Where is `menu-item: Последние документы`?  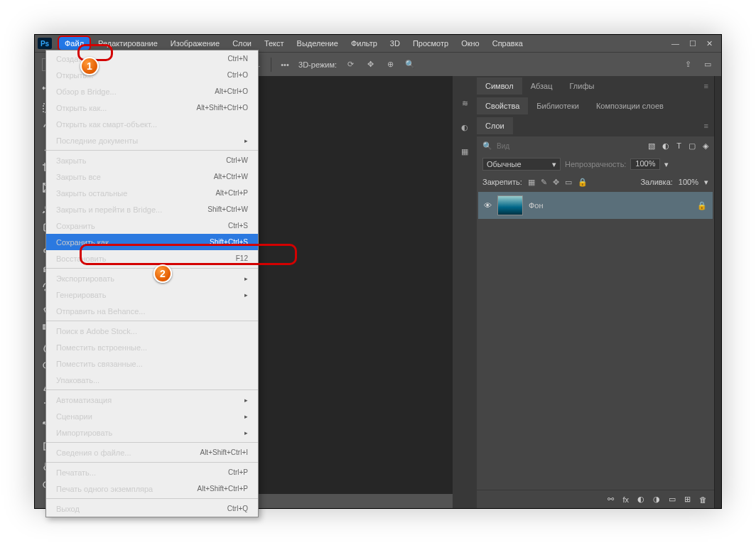 menu-item: Последние документы is located at coordinates (152, 141).